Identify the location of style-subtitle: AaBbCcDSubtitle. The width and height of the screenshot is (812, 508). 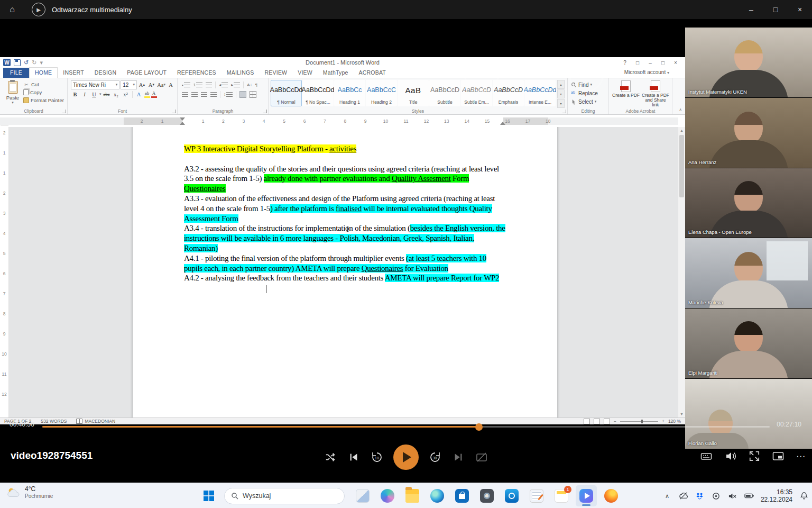
(445, 93).